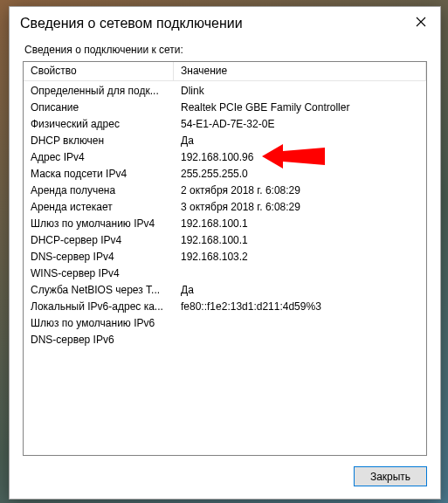 The height and width of the screenshot is (503, 448). Describe the element at coordinates (99, 91) in the screenshot. I see `property-cell: Определенный для подк...` at that location.